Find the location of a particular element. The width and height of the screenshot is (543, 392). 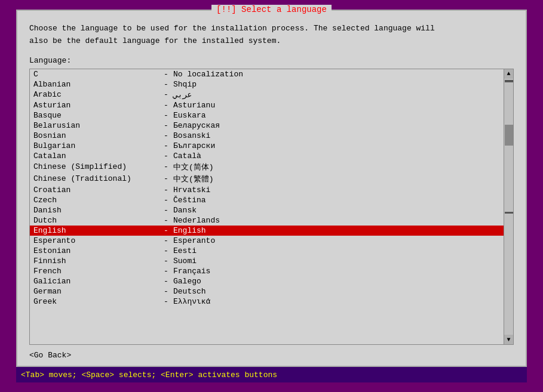

lang-native: 中文(简体) is located at coordinates (194, 167).